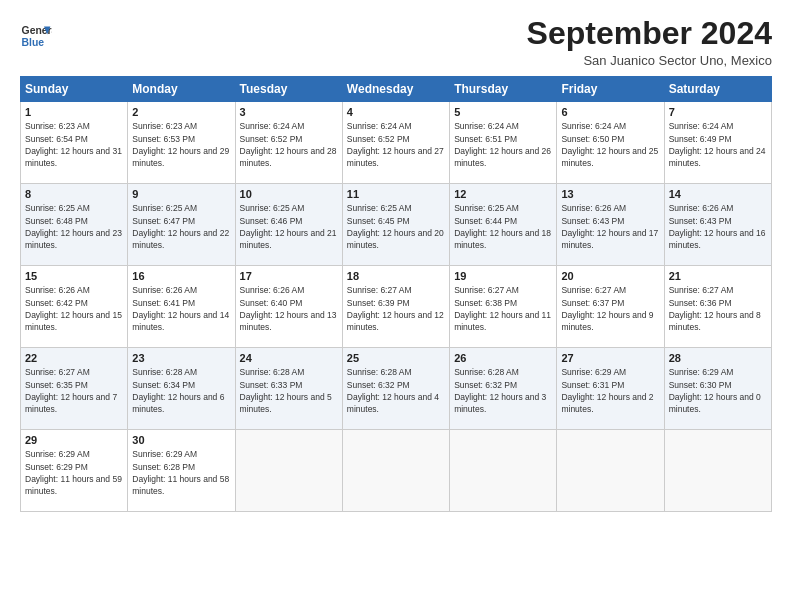 This screenshot has width=792, height=612. I want to click on day-cell: 15 Sunrise: 6:26 AMSunset: 6:42 PMDaylig…, so click(74, 307).